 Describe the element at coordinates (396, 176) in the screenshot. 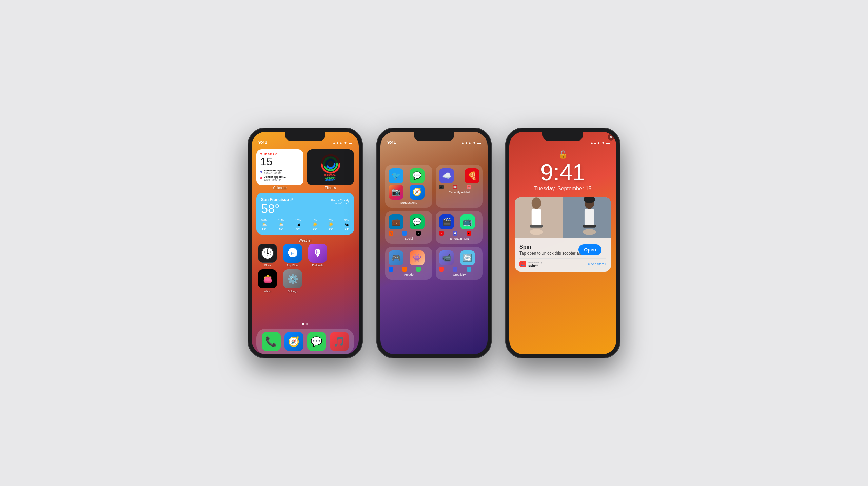

I see `app-twitter: 🐦` at that location.